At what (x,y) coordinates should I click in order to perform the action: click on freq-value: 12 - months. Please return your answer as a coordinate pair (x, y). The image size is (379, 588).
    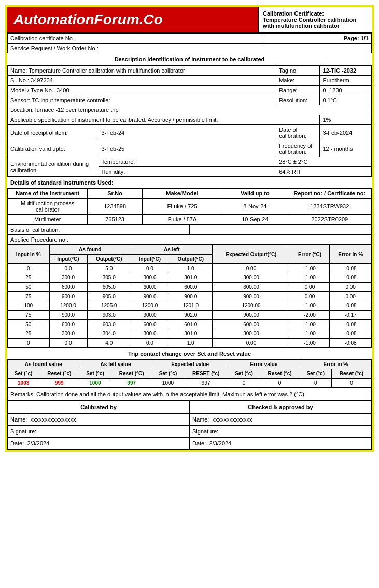
    Looking at the image, I should click on (346, 149).